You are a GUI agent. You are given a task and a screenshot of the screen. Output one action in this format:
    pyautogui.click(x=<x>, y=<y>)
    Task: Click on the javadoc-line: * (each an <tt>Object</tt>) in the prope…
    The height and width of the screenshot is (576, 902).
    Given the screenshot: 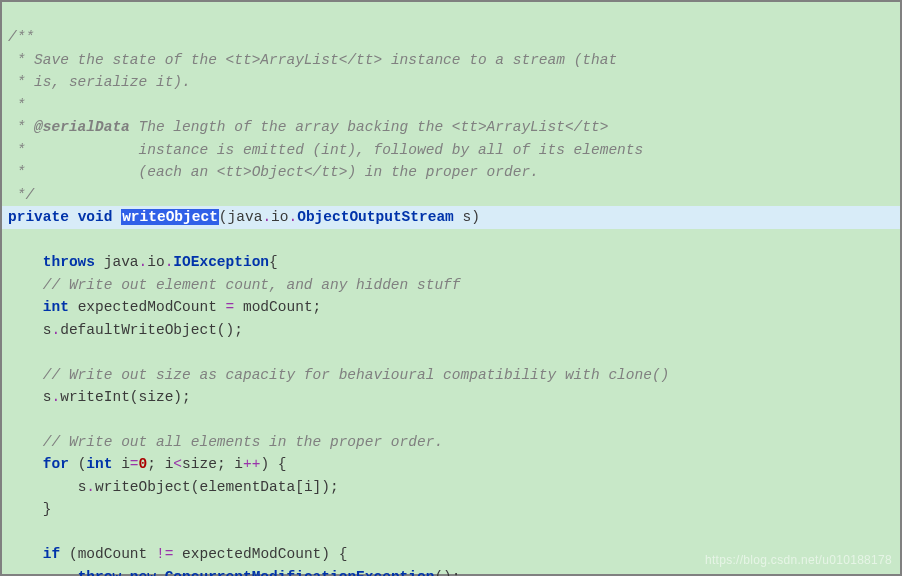 What is the action you would take?
    pyautogui.click(x=274, y=172)
    